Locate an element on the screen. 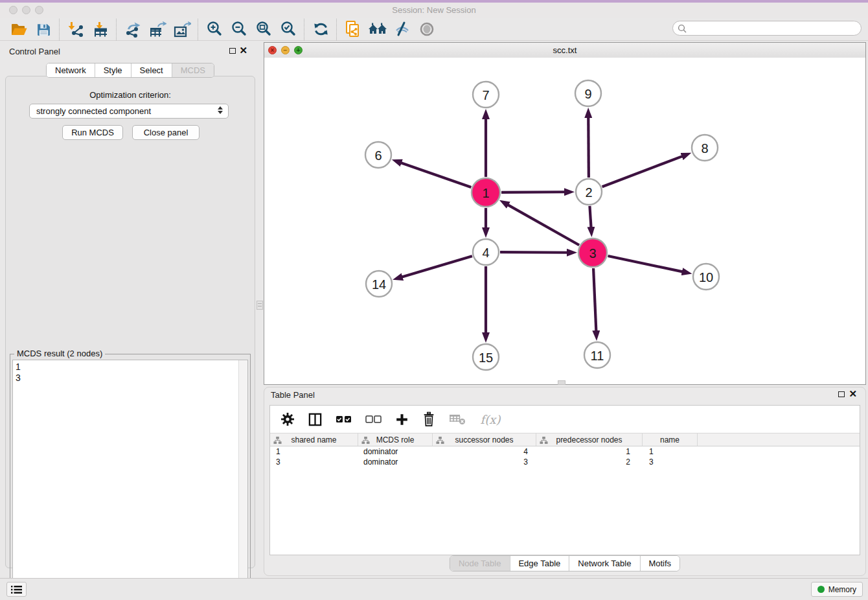  graph-node-3: 3 is located at coordinates (593, 253).